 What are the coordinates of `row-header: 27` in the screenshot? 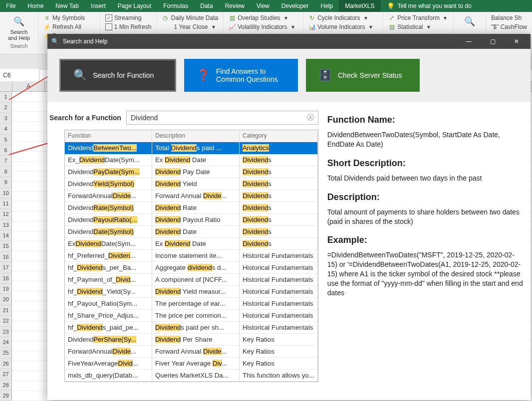 It's located at (6, 374).